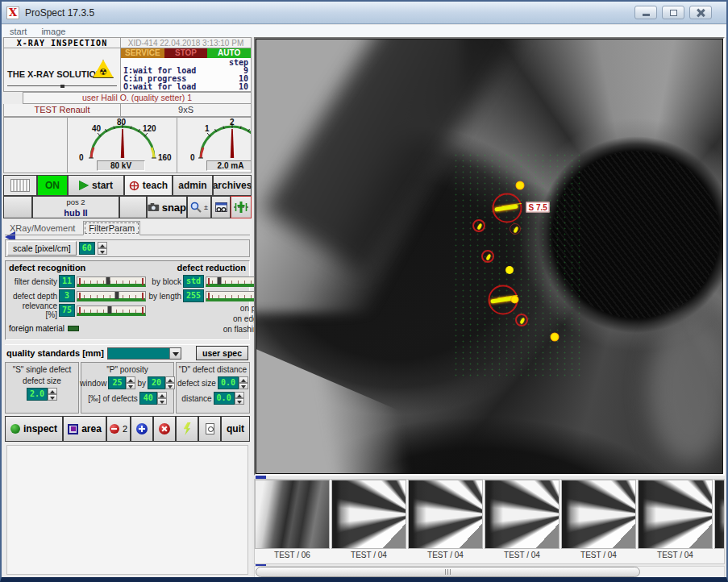 This screenshot has width=728, height=582. I want to click on filter-density-slider, so click(111, 282).